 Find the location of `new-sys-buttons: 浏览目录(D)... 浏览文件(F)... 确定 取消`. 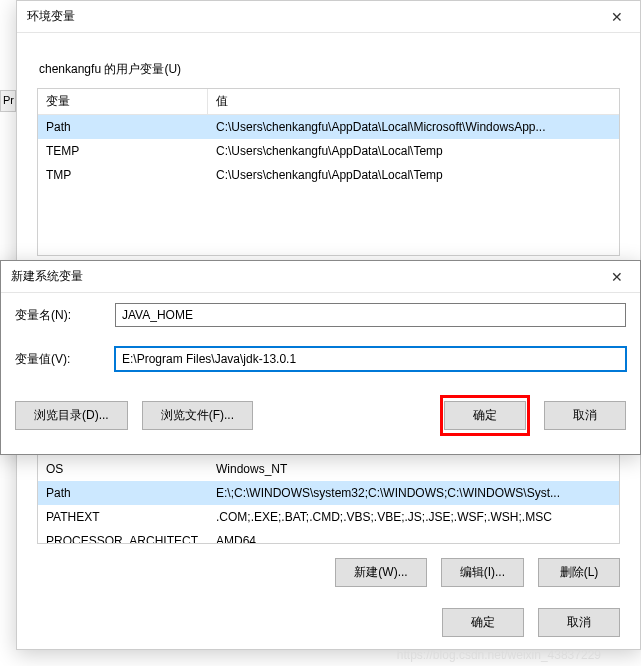

new-sys-buttons: 浏览目录(D)... 浏览文件(F)... 确定 取消 is located at coordinates (320, 418).